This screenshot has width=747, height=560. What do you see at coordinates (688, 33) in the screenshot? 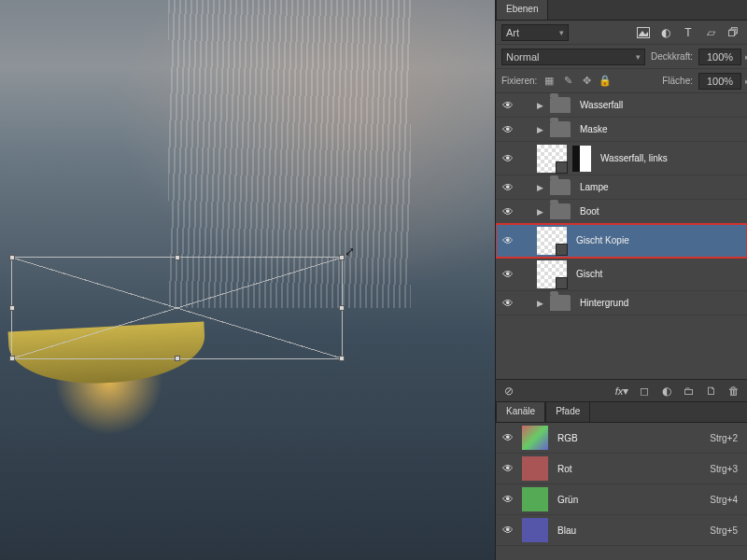
I see `filter-text-icon: T` at bounding box center [688, 33].